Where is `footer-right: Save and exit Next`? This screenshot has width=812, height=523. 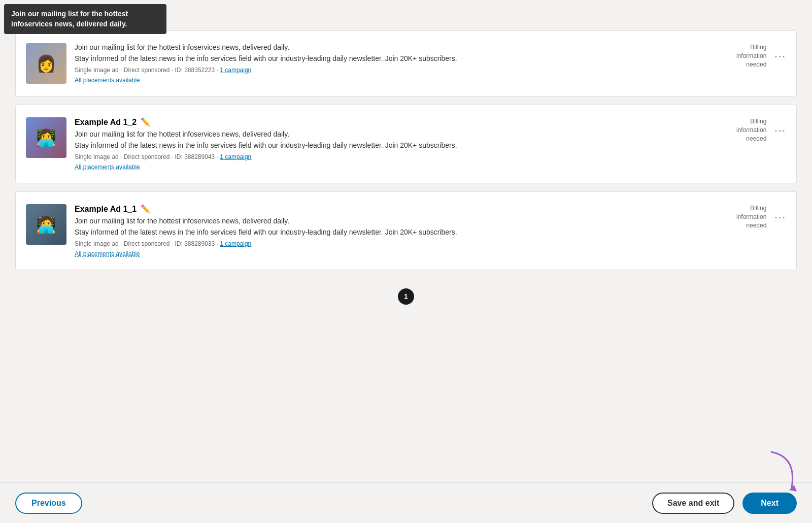 footer-right: Save and exit Next is located at coordinates (725, 503).